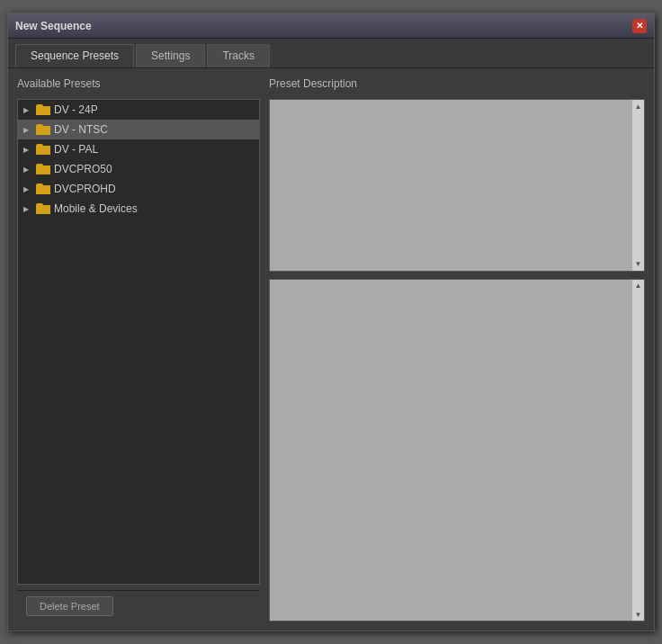 Image resolution: width=662 pixels, height=644 pixels. Describe the element at coordinates (638, 450) in the screenshot. I see `scrollbar-bottom: ▲ ▼` at that location.